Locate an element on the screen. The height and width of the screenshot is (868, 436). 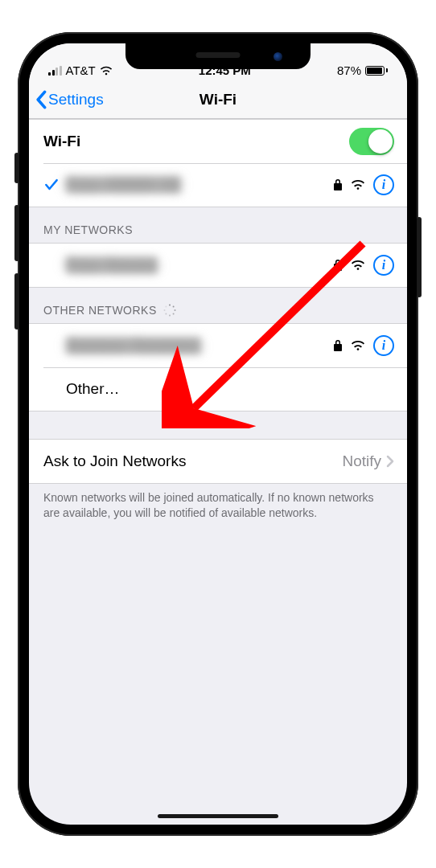
battery-percent-label: 87% is located at coordinates (349, 71).